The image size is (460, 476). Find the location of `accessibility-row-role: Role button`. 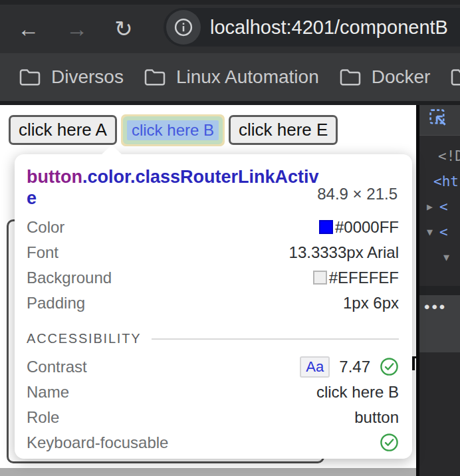

accessibility-row-role: Role button is located at coordinates (213, 417).